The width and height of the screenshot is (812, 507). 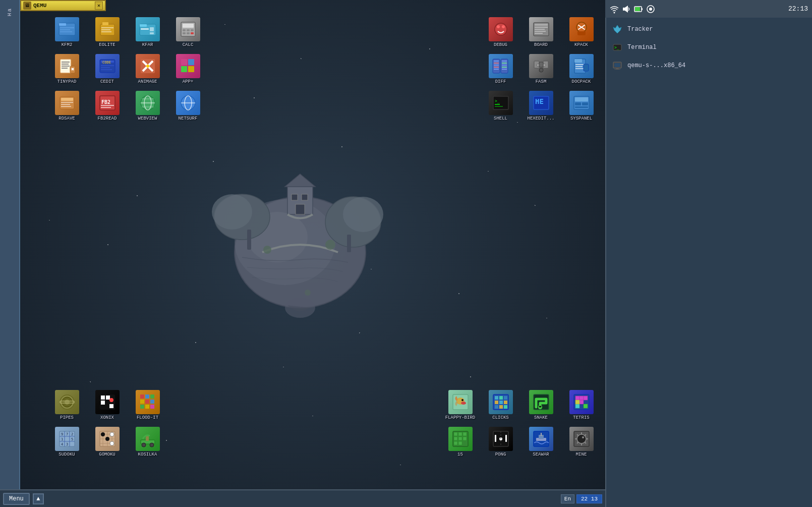 I want to click on language-button: En, so click(x=568, y=499).